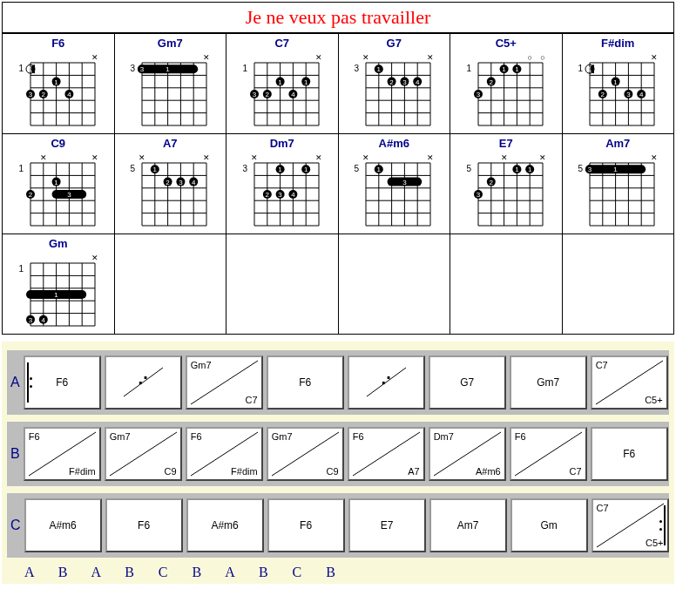 Image resolution: width=676 pixels, height=616 pixels. I want to click on measure: Dm7A#m6, so click(467, 454).